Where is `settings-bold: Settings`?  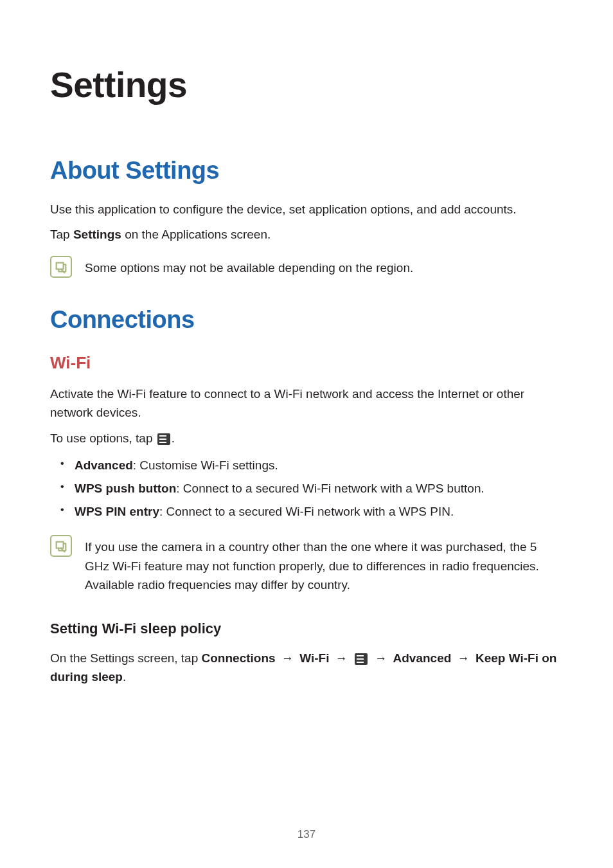
settings-bold: Settings is located at coordinates (98, 234).